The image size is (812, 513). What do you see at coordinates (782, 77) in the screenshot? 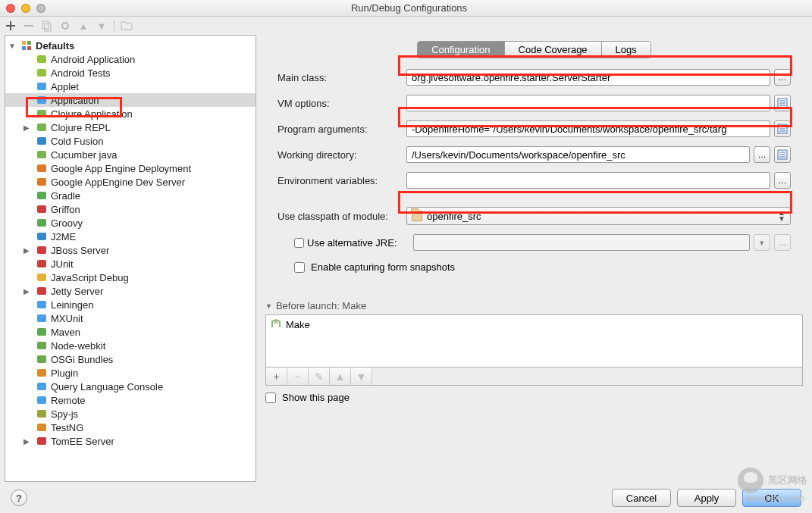
I see `main-class-browse-button: …` at bounding box center [782, 77].